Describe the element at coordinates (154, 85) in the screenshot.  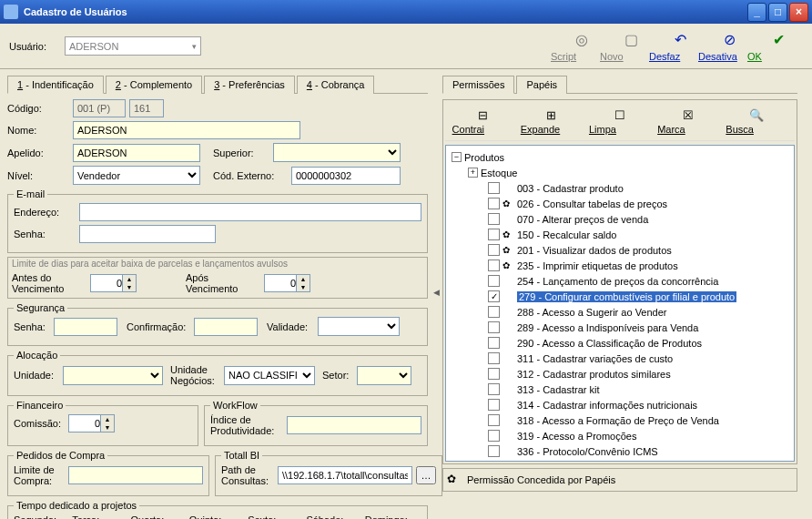
I see `tab-complemento: 2 - Complemento` at that location.